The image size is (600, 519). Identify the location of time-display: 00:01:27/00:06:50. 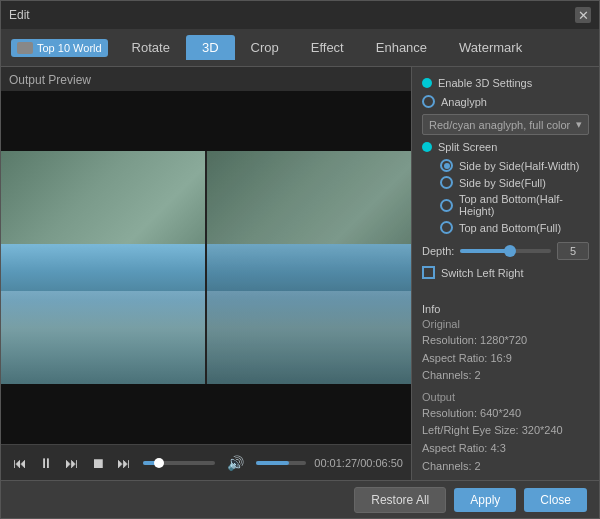
(358, 463).